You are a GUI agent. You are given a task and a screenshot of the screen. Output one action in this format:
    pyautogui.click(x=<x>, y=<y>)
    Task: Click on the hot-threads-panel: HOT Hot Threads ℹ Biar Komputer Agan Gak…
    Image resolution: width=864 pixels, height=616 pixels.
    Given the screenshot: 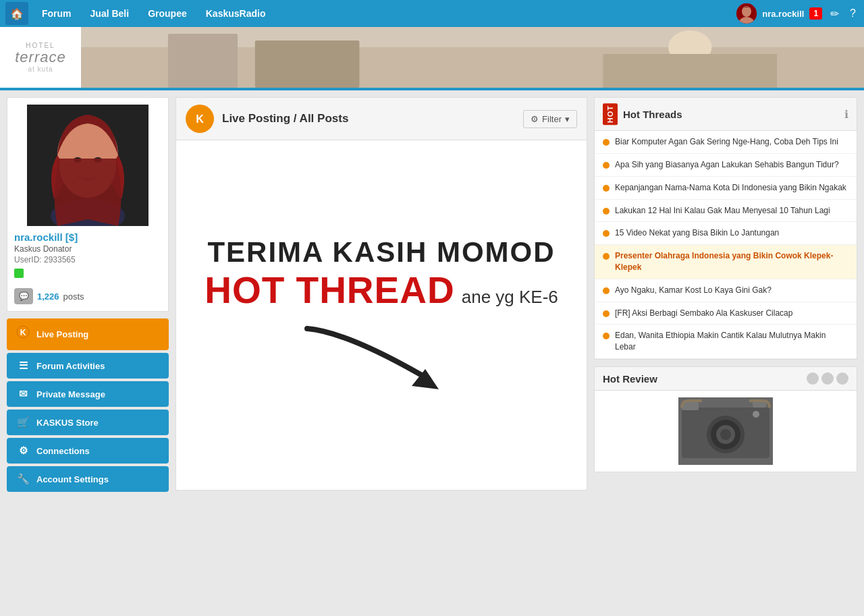 What is the action you would take?
    pyautogui.click(x=726, y=228)
    